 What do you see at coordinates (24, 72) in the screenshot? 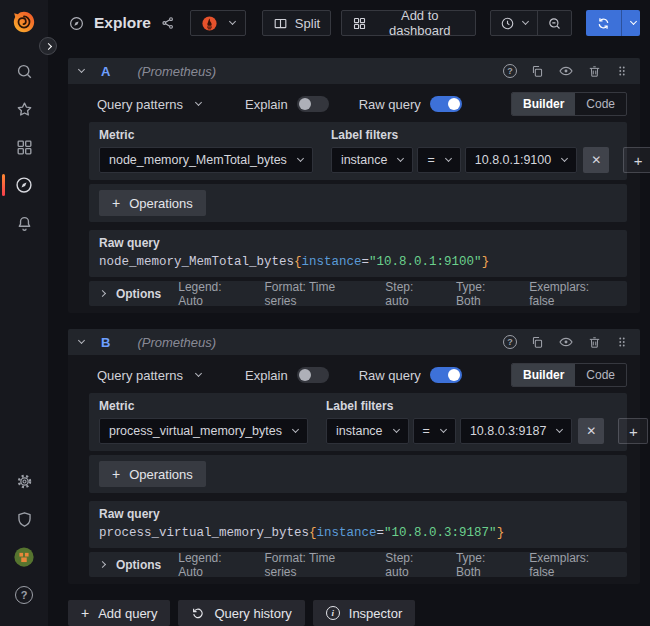
I see `search-icon` at bounding box center [24, 72].